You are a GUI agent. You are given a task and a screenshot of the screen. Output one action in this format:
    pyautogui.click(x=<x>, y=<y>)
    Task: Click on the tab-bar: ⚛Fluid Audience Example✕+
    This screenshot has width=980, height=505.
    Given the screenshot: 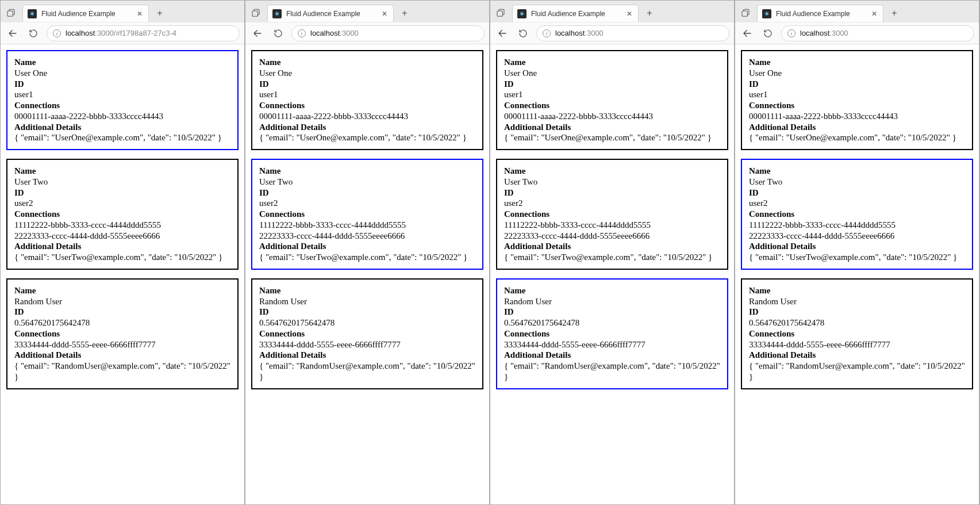 What is the action you would take?
    pyautogui.click(x=122, y=12)
    